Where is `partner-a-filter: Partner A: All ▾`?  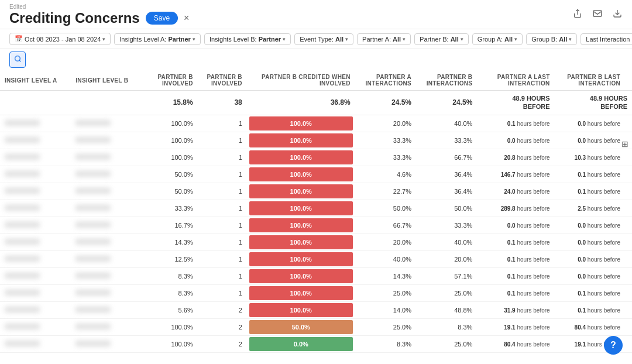
partner-a-filter: Partner A: All ▾ is located at coordinates (384, 39).